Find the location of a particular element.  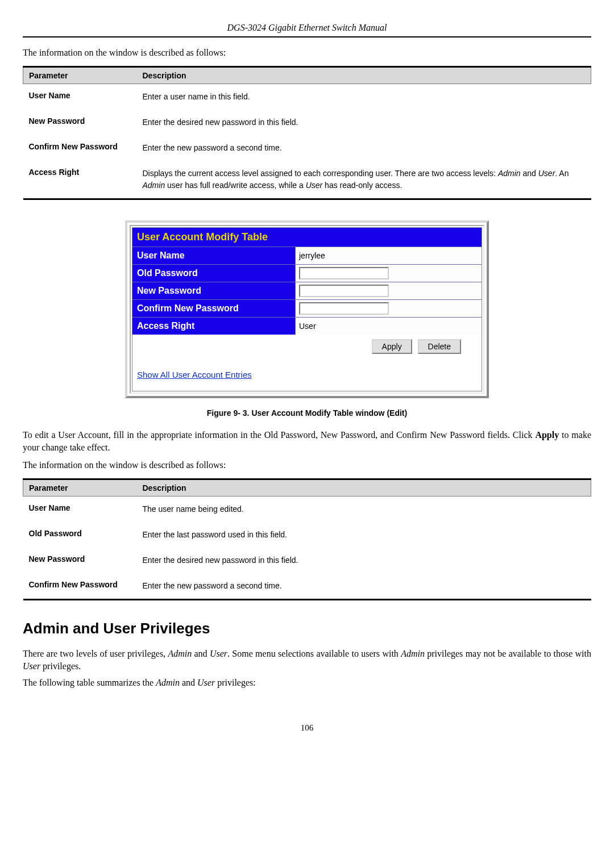

txt: privileges. is located at coordinates (60, 666).